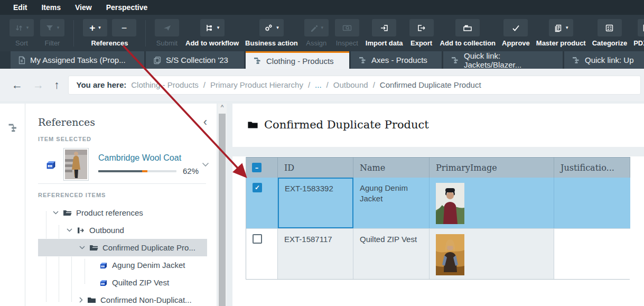 Image resolution: width=644 pixels, height=306 pixels. I want to click on row-select-cell, so click(262, 254).